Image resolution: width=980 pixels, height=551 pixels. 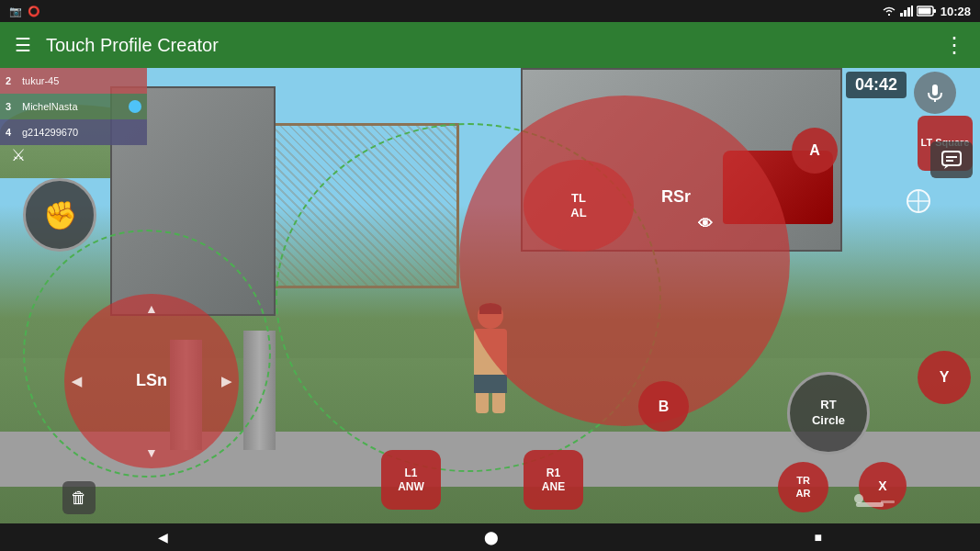 I want to click on char-leg-right, so click(x=499, y=403).